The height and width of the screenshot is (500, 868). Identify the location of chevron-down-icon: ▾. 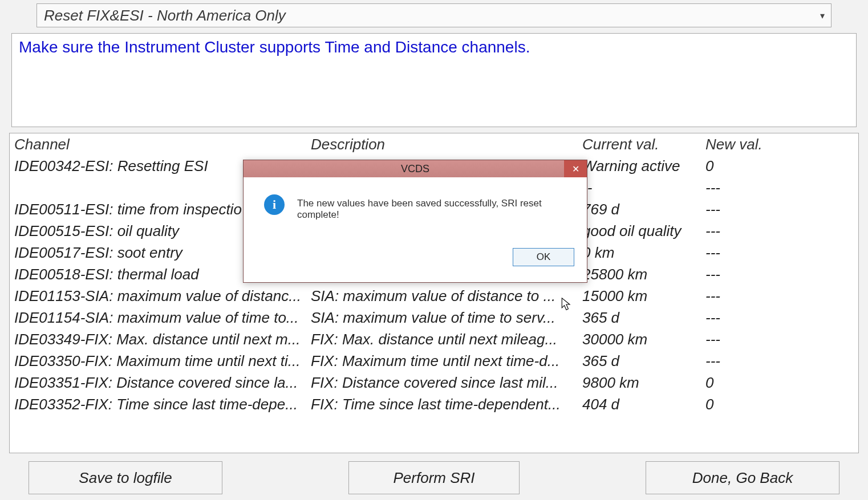
(822, 15).